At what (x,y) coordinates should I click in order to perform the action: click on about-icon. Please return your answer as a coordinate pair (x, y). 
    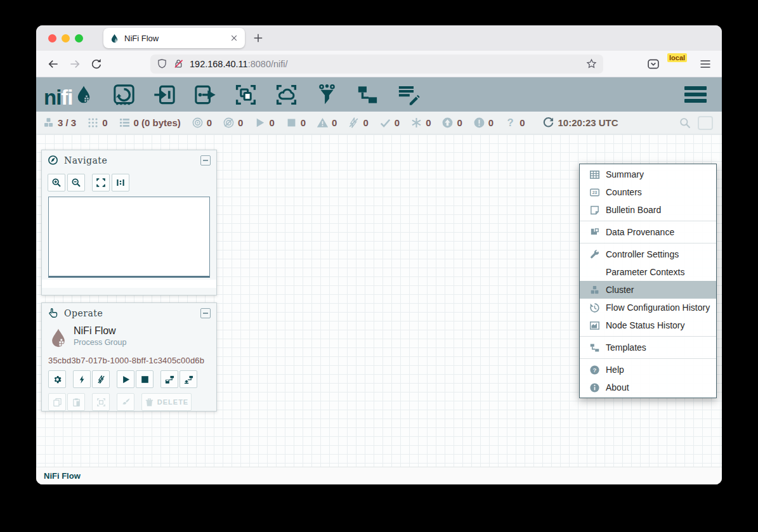
    Looking at the image, I should click on (595, 388).